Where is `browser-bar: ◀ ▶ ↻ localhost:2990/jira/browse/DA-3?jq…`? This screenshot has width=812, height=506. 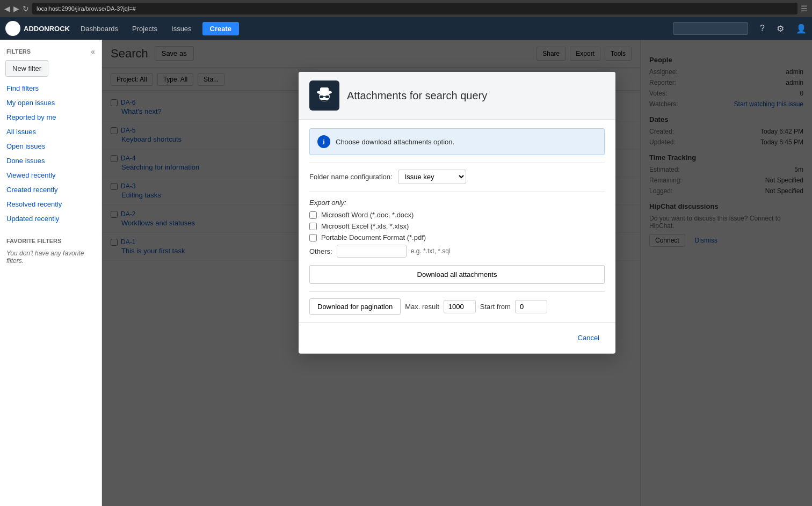
browser-bar: ◀ ▶ ↻ localhost:2990/jira/browse/DA-3?jq… is located at coordinates (406, 9).